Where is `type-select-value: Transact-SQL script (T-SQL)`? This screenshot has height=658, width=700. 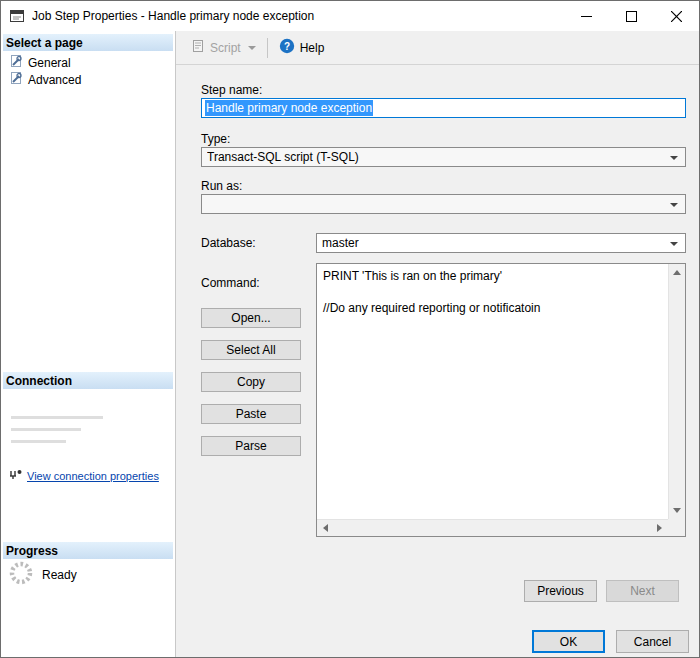 type-select-value: Transact-SQL script (T-SQL) is located at coordinates (283, 157).